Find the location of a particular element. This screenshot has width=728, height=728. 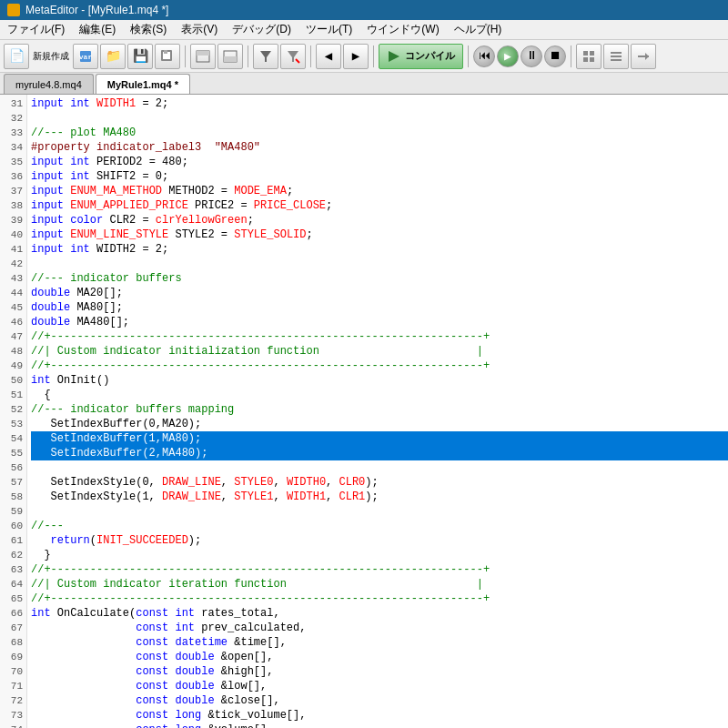

sep6 is located at coordinates (571, 56).